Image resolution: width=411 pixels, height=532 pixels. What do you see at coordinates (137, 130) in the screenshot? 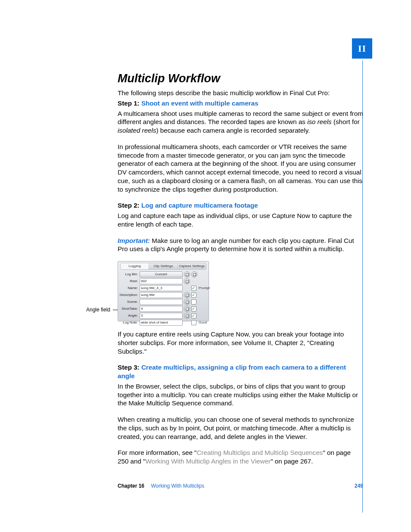
I see `term-isolated-reels: isolated reels` at bounding box center [137, 130].